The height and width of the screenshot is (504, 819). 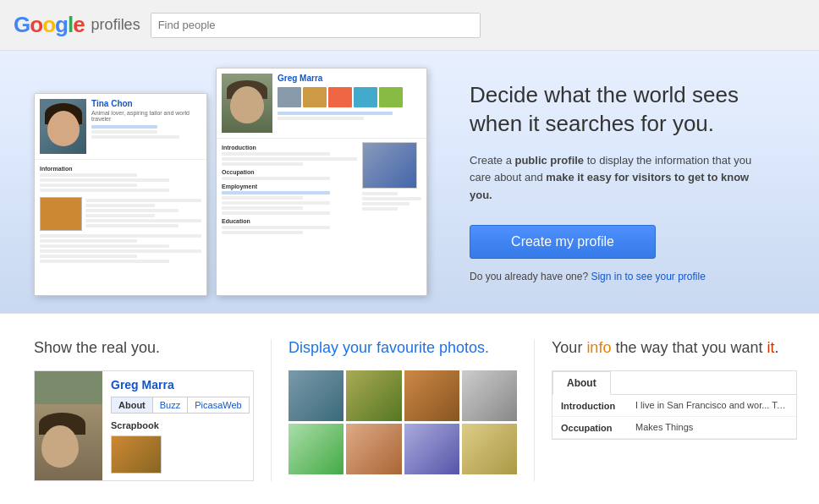 What do you see at coordinates (49, 25) in the screenshot?
I see `logo-o2: o` at bounding box center [49, 25].